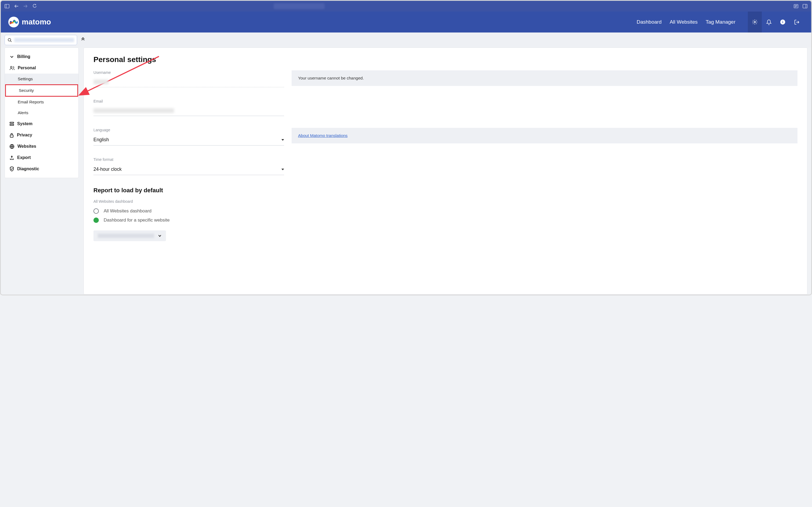  Describe the element at coordinates (12, 147) in the screenshot. I see `globe-icon` at that location.